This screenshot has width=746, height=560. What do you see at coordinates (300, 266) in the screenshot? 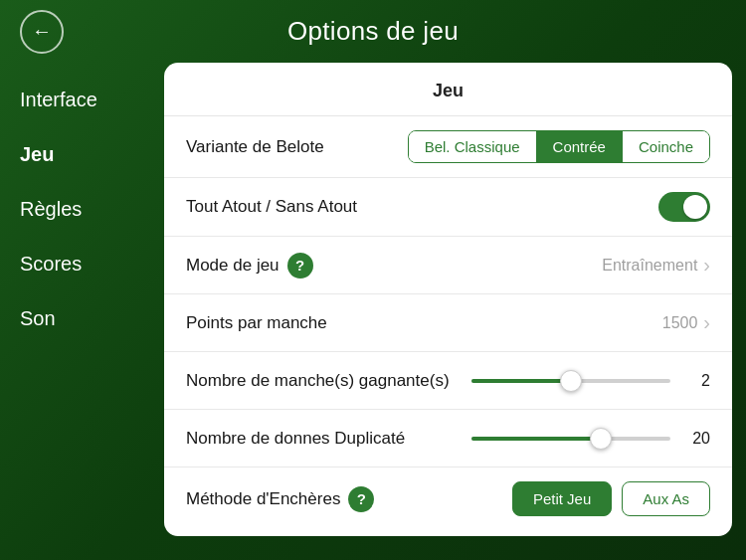
I see `mode-jeu-help-icon: ?` at bounding box center [300, 266].